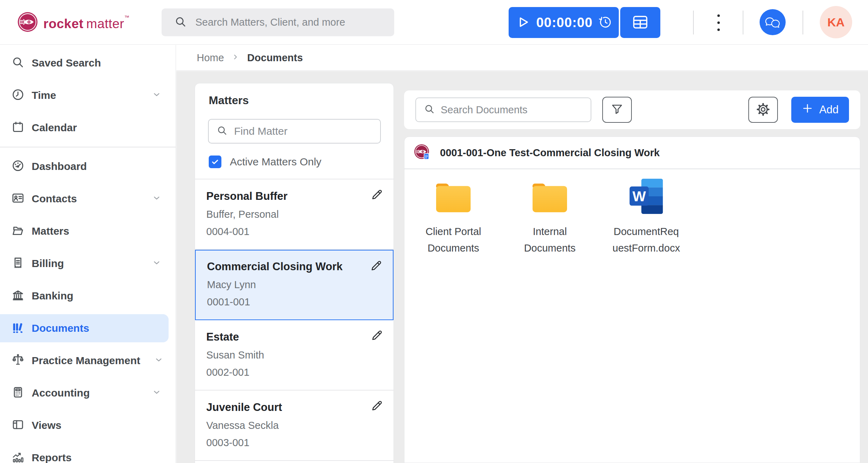 The image size is (868, 463). What do you see at coordinates (301, 162) in the screenshot?
I see `active-matters-only-checkbox: Active Matters Only` at bounding box center [301, 162].